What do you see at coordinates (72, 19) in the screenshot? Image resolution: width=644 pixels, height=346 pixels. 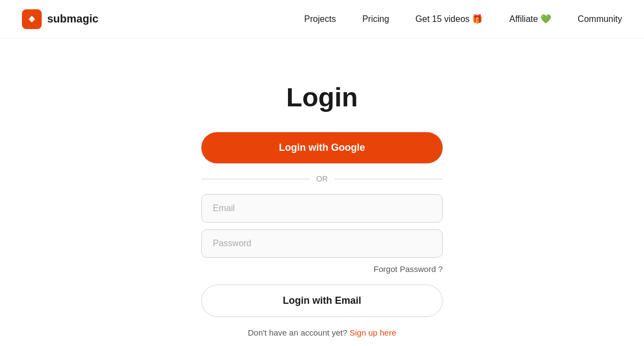 I see `logo-text: submagic` at bounding box center [72, 19].